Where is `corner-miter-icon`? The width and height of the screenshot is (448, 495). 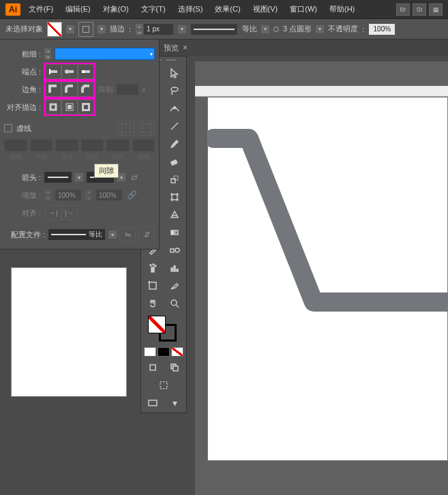 corner-miter-icon is located at coordinates (53, 89).